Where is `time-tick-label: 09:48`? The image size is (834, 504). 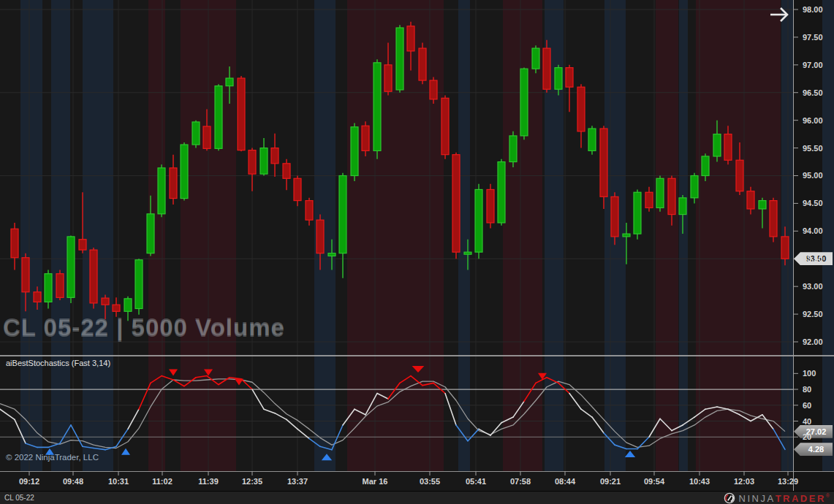 time-tick-label: 09:48 is located at coordinates (73, 481).